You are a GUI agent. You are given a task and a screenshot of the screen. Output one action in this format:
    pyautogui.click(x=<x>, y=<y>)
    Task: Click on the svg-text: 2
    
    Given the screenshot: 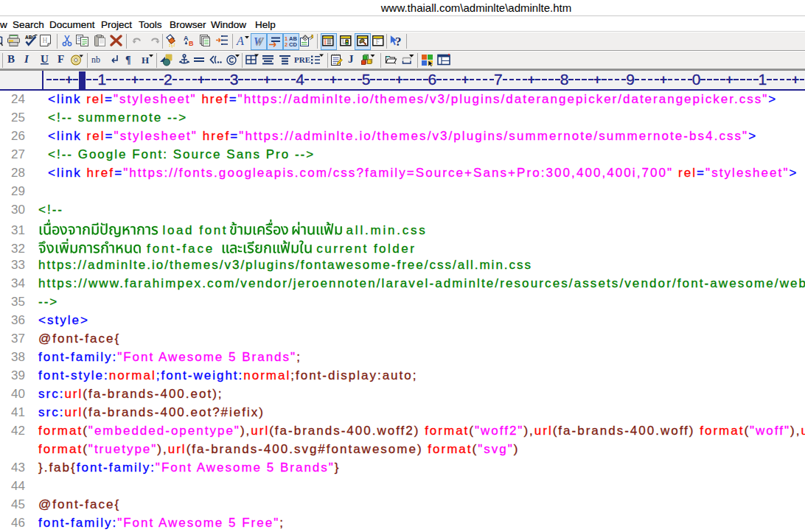 What is the action you would take?
    pyautogui.click(x=286, y=44)
    